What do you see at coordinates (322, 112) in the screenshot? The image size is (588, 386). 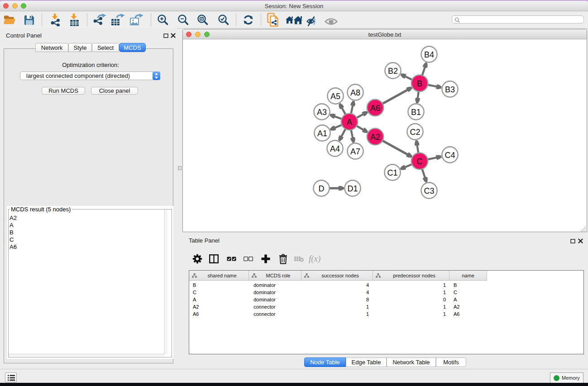 I see `svg-text: A3` at bounding box center [322, 112].